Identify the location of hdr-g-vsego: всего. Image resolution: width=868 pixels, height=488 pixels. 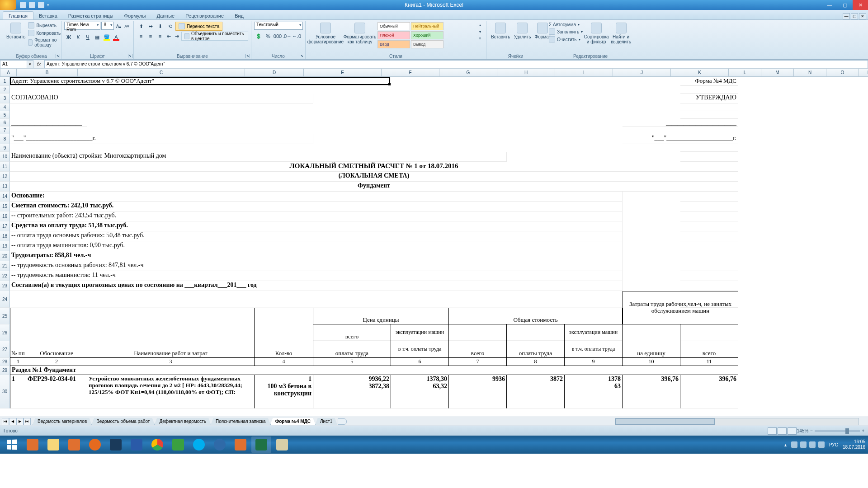
(478, 350).